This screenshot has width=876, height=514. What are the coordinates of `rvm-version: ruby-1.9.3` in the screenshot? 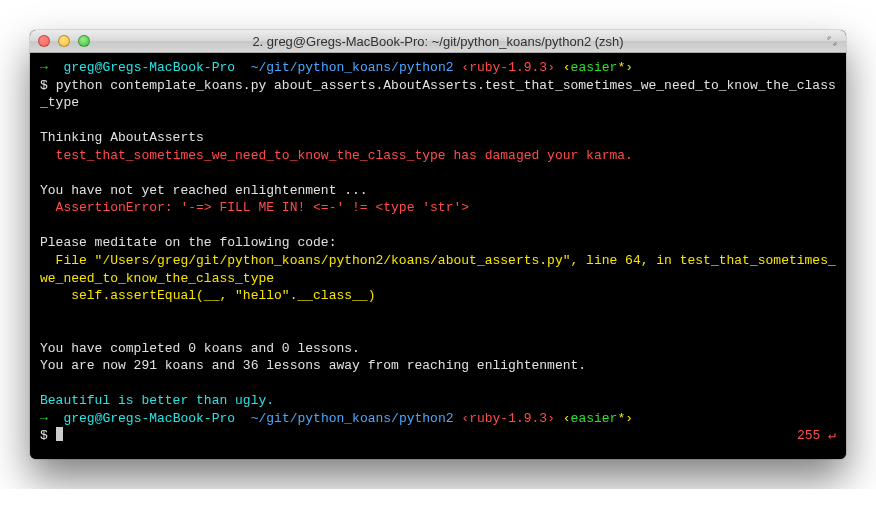 It's located at (508, 68).